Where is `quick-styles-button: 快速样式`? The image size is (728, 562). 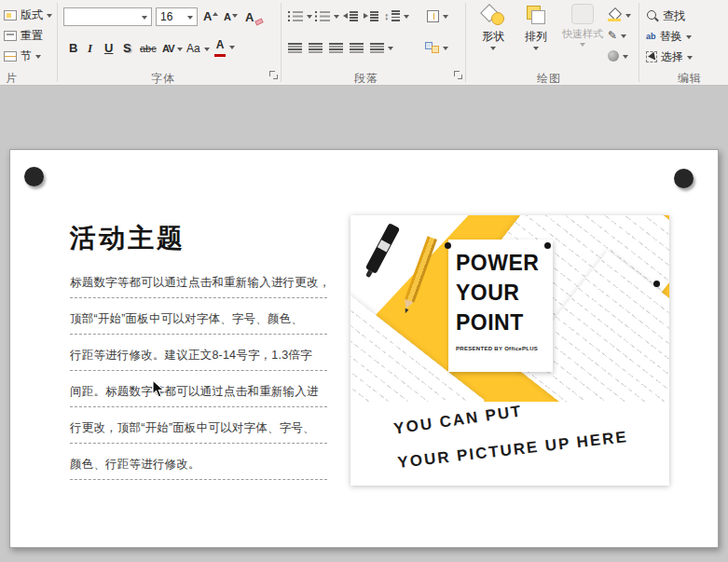
quick-styles-button: 快速样式 is located at coordinates (583, 34).